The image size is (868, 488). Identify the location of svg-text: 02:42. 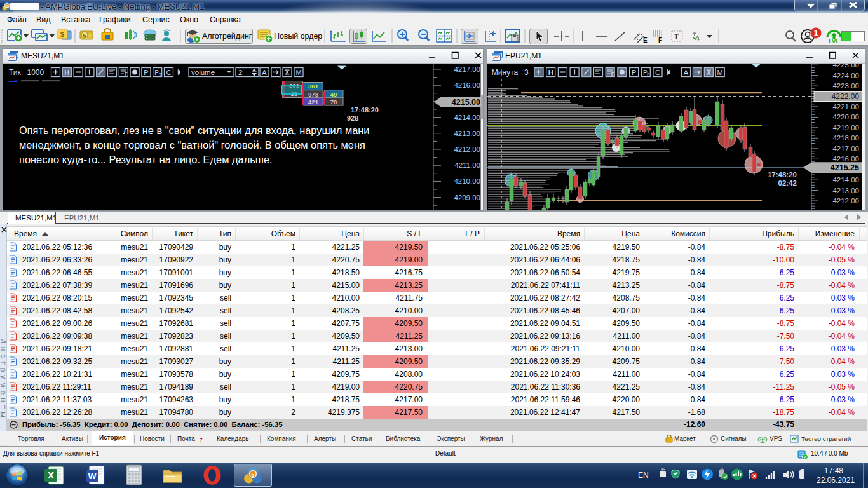
(788, 183).